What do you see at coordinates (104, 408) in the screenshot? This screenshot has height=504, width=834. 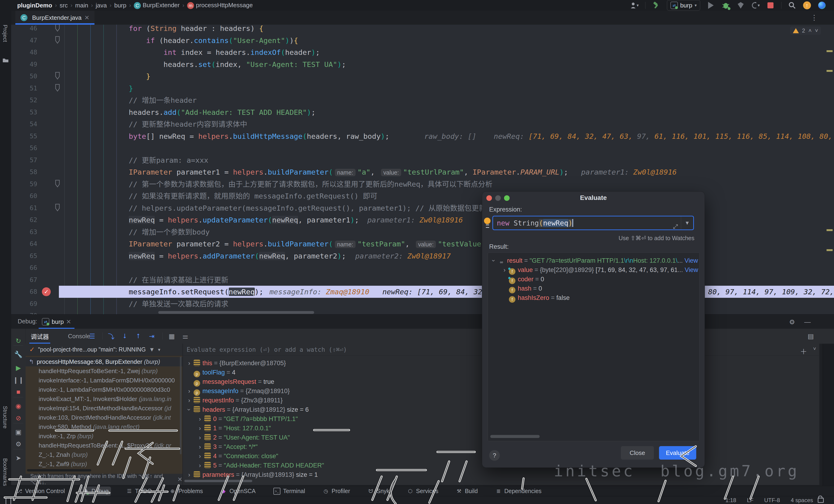 I see `stack-frame-row: invokeImpl:154, DirectMethodHandleAccess…` at bounding box center [104, 408].